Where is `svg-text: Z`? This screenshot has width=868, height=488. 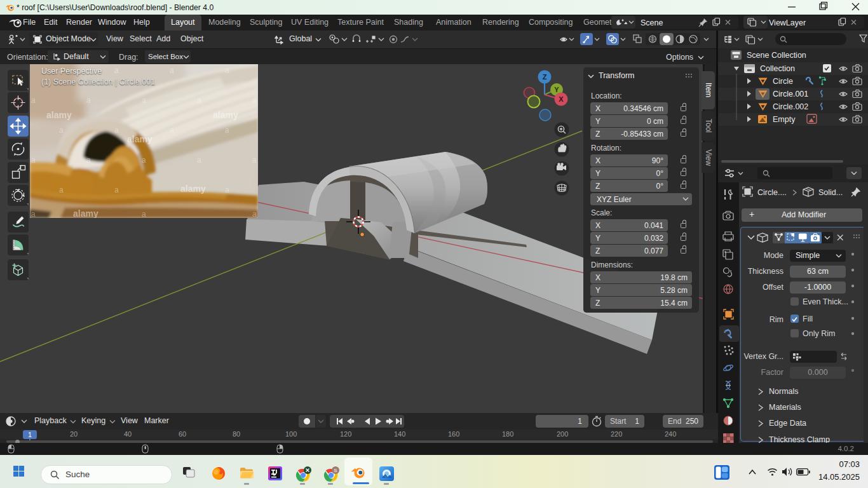
svg-text: Z is located at coordinates (545, 77).